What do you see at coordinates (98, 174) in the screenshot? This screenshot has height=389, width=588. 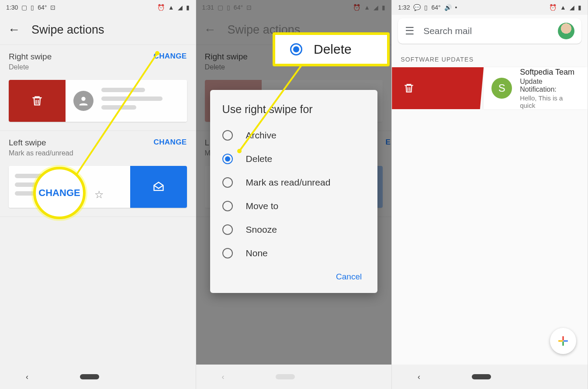 I see `section-left-swipe: Left swipe Mark as read/unread CHANGE ☆` at bounding box center [98, 174].